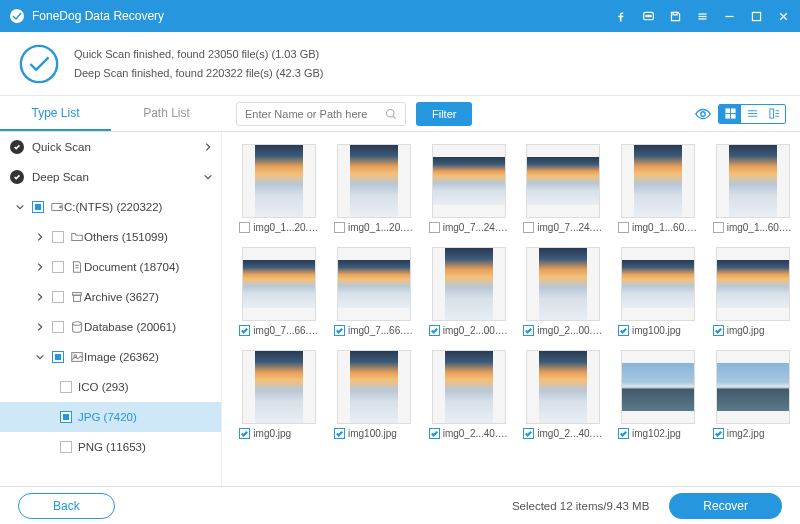  What do you see at coordinates (110, 357) in the screenshot?
I see `tree-image: Image (26362)` at bounding box center [110, 357].